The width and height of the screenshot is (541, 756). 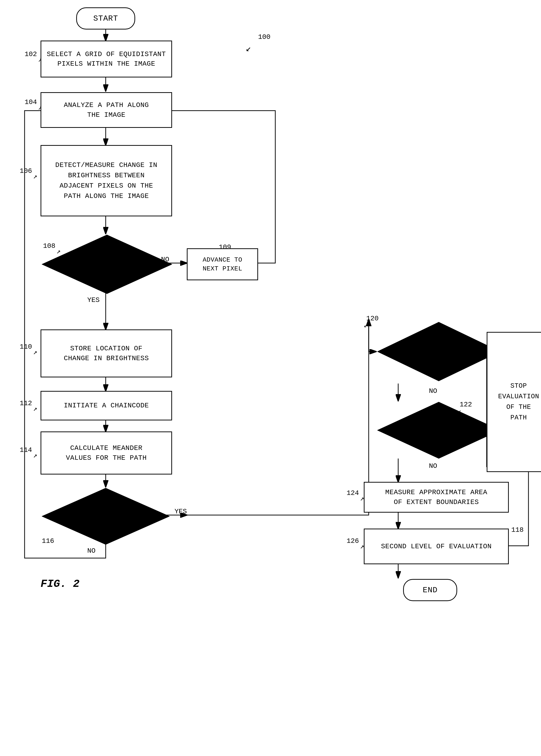 I want to click on ref-114-arrow: ↗, so click(x=35, y=455).